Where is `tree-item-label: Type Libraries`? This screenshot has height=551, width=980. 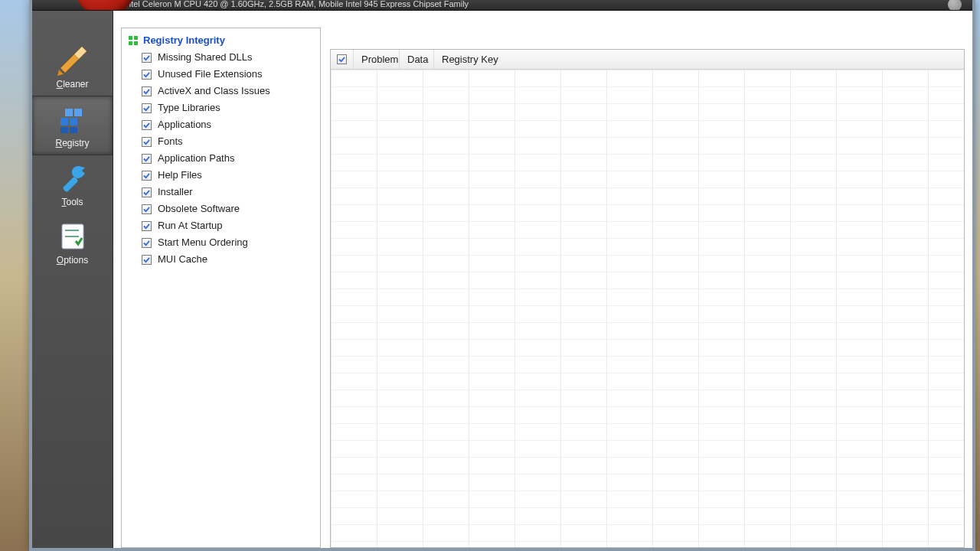 tree-item-label: Type Libraries is located at coordinates (189, 108).